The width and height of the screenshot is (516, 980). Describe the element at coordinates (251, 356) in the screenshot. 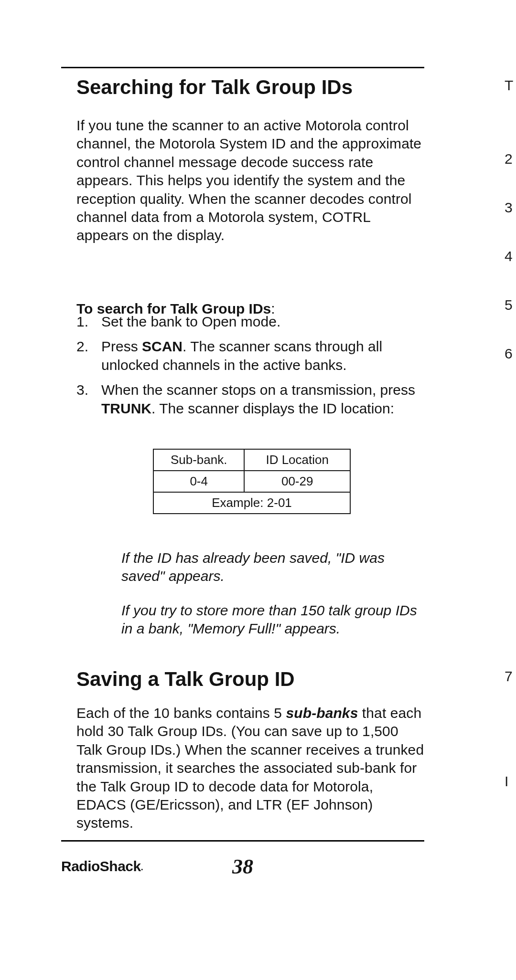

I see `step-2: 2. Press SCAN. The scanner scans through…` at that location.